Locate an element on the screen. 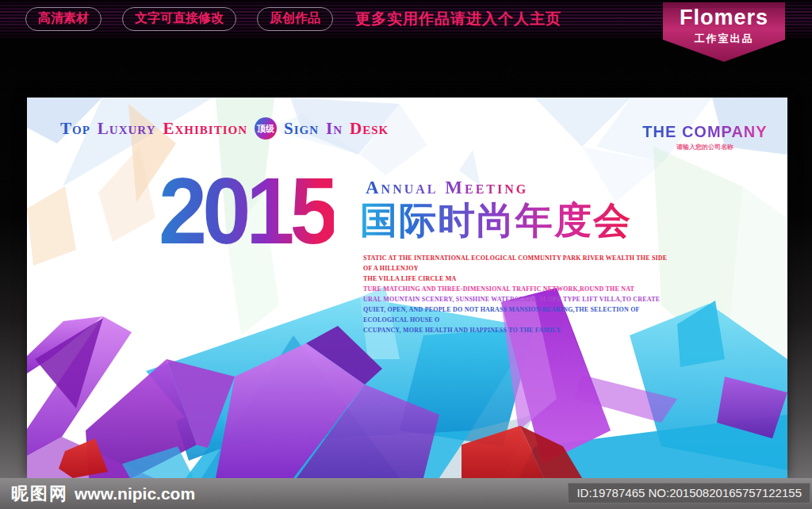 The image size is (812, 509). body-line: CCUPANCY, MORE HEALTH AND HAPPINESS TO T… is located at coordinates (520, 330).